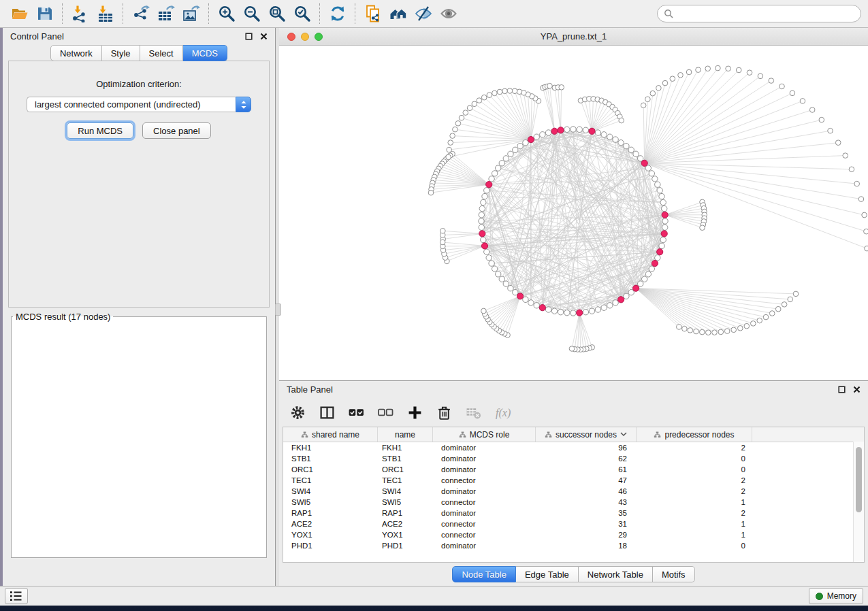 The width and height of the screenshot is (868, 611). I want to click on table-row: STB1STB1dominator620, so click(573, 459).